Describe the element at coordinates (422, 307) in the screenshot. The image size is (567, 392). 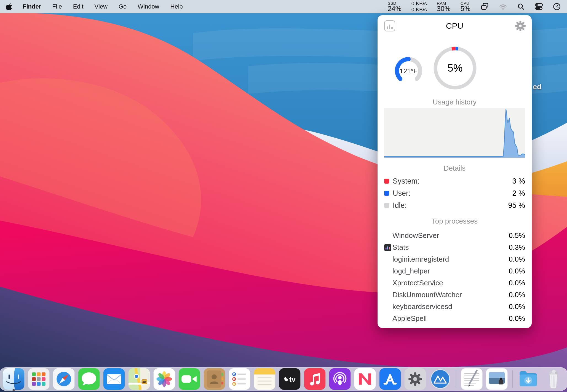
I see `process-name: keyboardservicesd` at that location.